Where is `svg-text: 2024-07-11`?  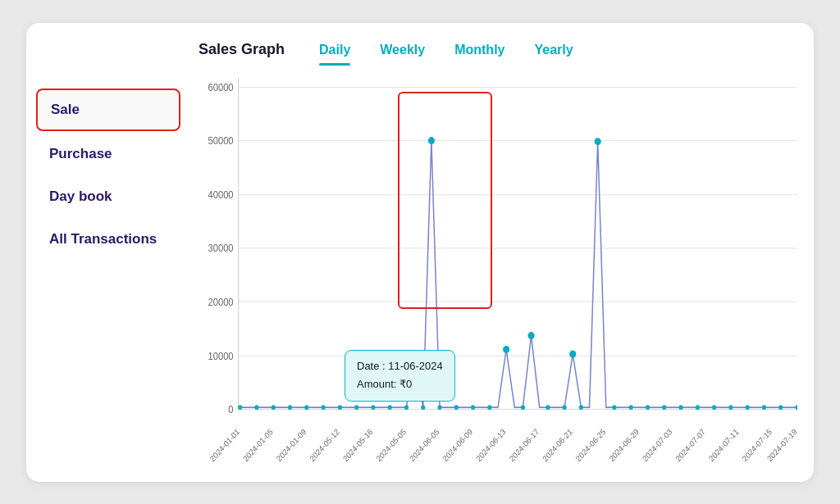 svg-text: 2024-07-11 is located at coordinates (724, 444).